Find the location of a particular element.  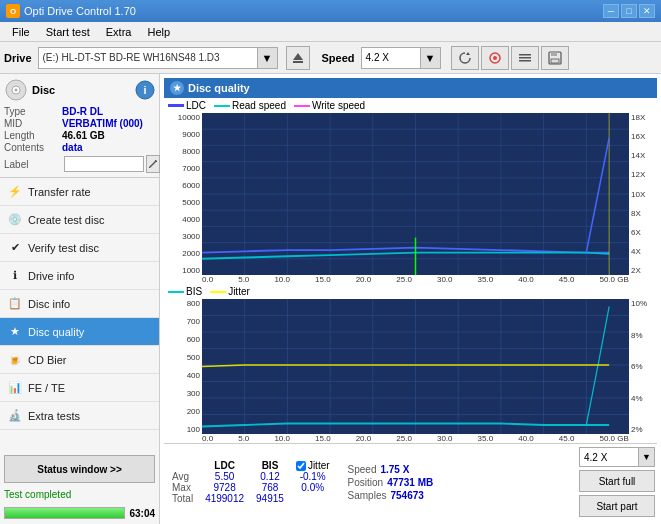

nav-verify-test-disc: ✔ Verify test disc is located at coordinates (80, 248).